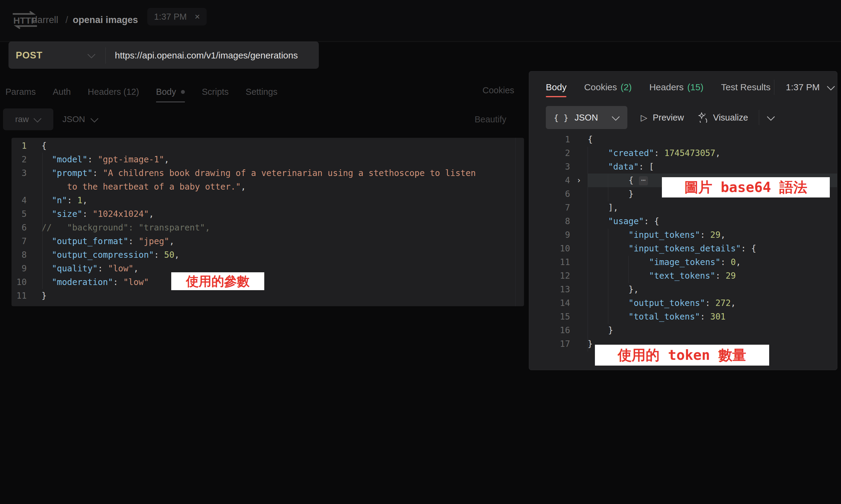 This screenshot has width=841, height=504. I want to click on token-s: "gpt-image-1", so click(131, 160).